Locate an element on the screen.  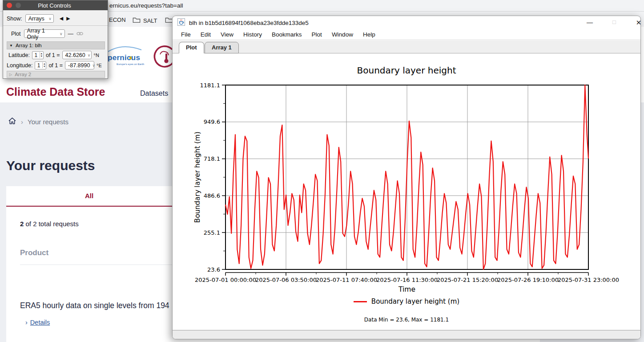
plot-window-menubar: File Edit View History Bookmarks Plot Wi… is located at coordinates (407, 35).